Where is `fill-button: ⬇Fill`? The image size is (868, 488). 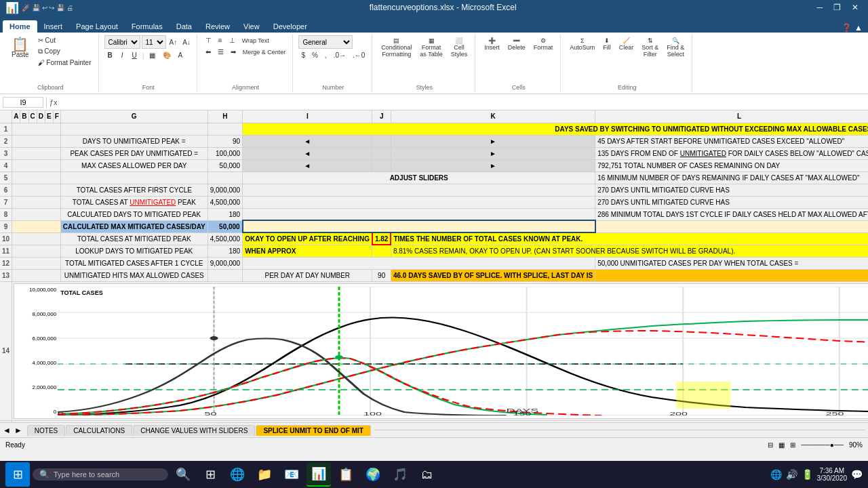 fill-button: ⬇Fill is located at coordinates (607, 47).